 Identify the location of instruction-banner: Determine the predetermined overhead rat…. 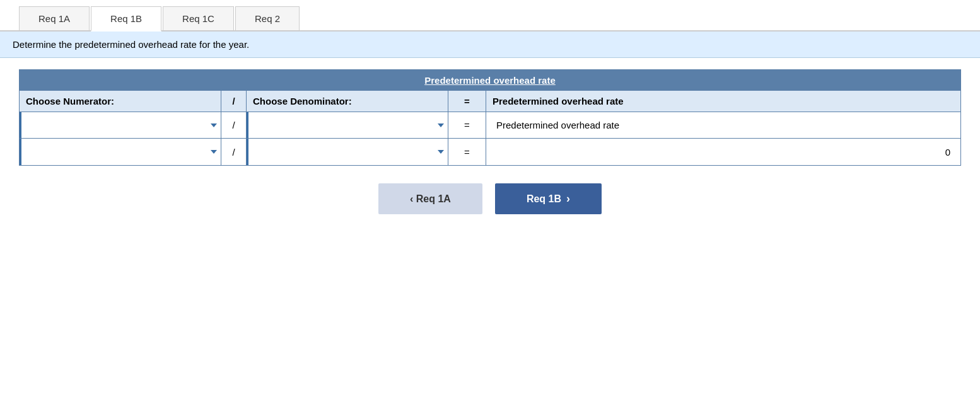
(490, 45).